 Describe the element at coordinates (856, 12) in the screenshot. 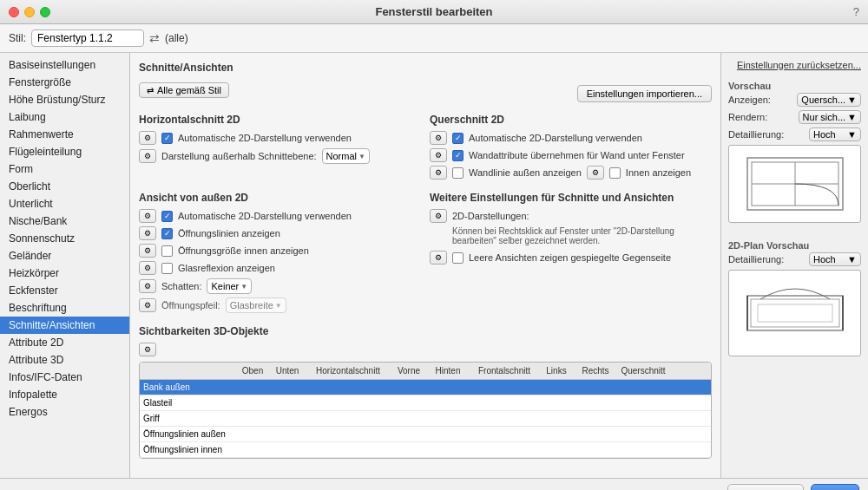

I see `help-button: ?` at that location.